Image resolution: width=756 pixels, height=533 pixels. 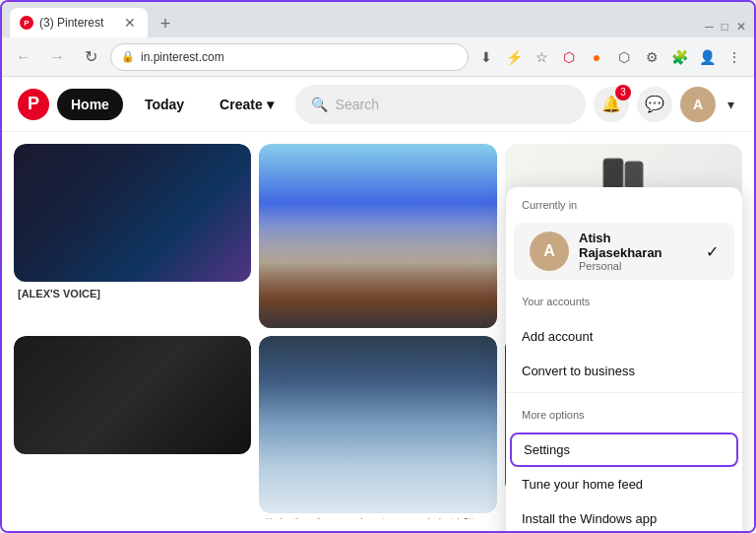 I want to click on tab-close-button: ✕, so click(x=130, y=23).